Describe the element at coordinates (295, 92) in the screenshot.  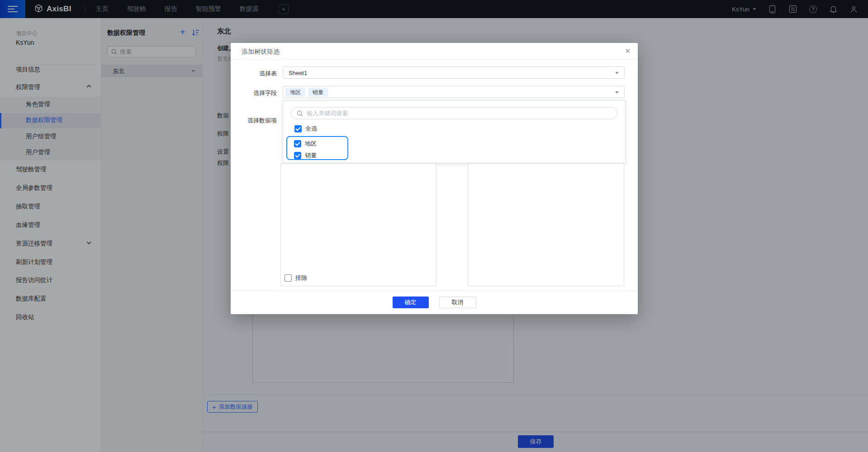
I see `field-tag-region: 地区` at that location.